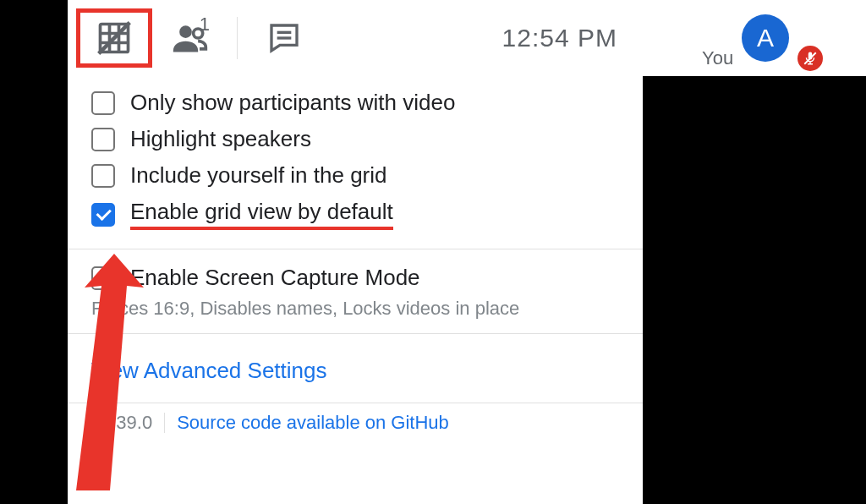  I want to click on footer-divider, so click(164, 423).